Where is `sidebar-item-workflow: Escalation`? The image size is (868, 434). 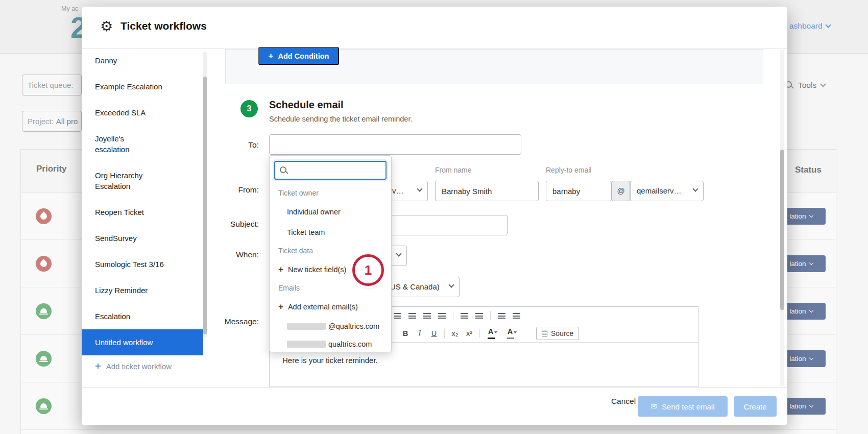 sidebar-item-workflow: Escalation is located at coordinates (142, 317).